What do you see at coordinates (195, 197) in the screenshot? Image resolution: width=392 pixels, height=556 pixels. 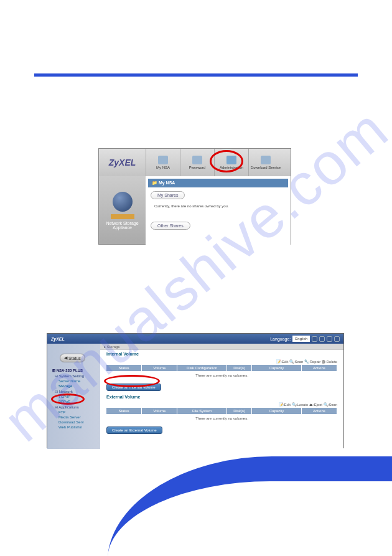 I see `figure-admin-screenshot: ZyXEL My NSA Password Administration Dow…` at bounding box center [195, 197].